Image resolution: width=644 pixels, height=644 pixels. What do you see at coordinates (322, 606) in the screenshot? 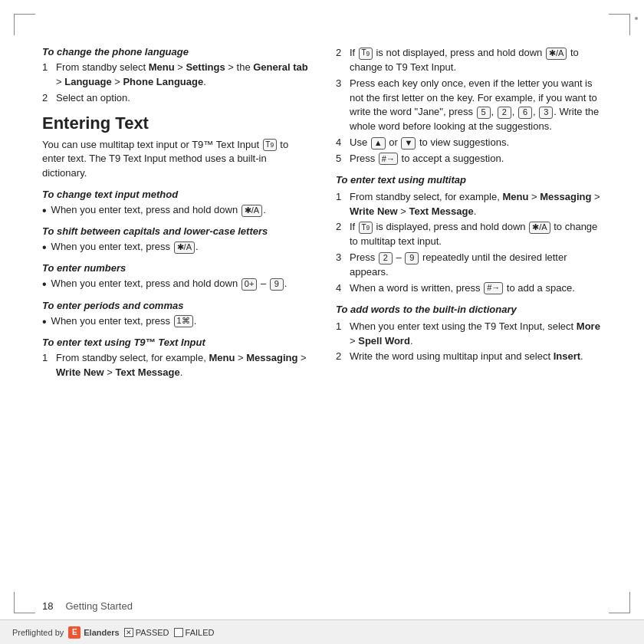
I see `footer: 18 Getting Started` at bounding box center [322, 606].